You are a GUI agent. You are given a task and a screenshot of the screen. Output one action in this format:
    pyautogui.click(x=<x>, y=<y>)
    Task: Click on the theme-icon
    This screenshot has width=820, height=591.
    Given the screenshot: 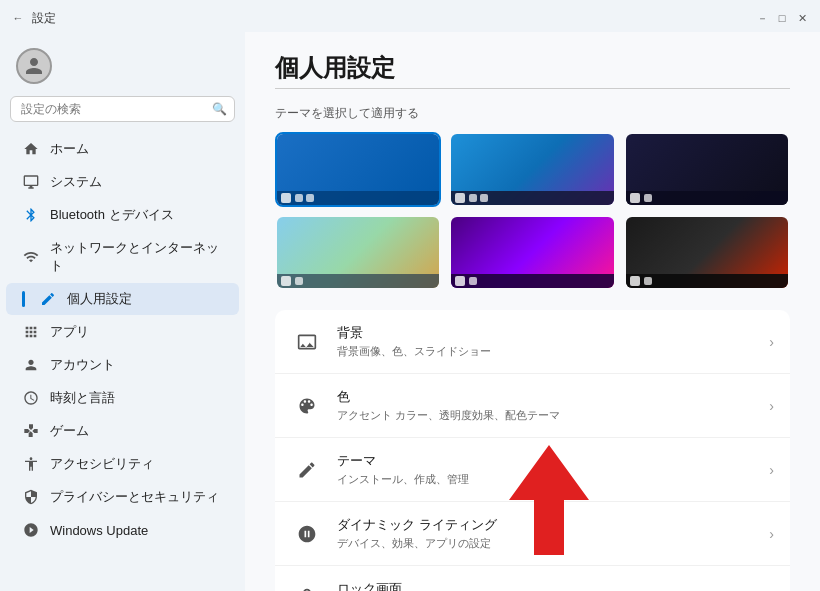 What is the action you would take?
    pyautogui.click(x=307, y=470)
    